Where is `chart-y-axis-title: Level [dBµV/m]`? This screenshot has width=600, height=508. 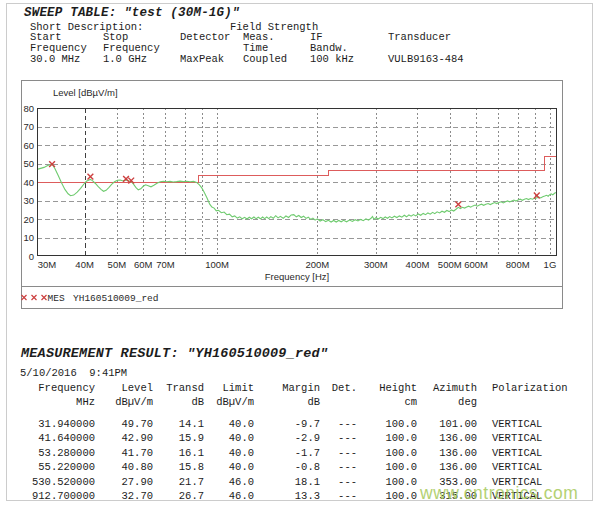 chart-y-axis-title: Level [dBµV/m] is located at coordinates (86, 92).